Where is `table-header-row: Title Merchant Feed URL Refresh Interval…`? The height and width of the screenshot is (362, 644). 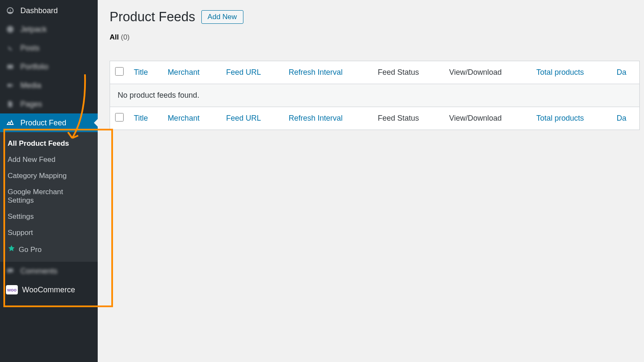 table-header-row: Title Merchant Feed URL Refresh Interval… is located at coordinates (375, 73).